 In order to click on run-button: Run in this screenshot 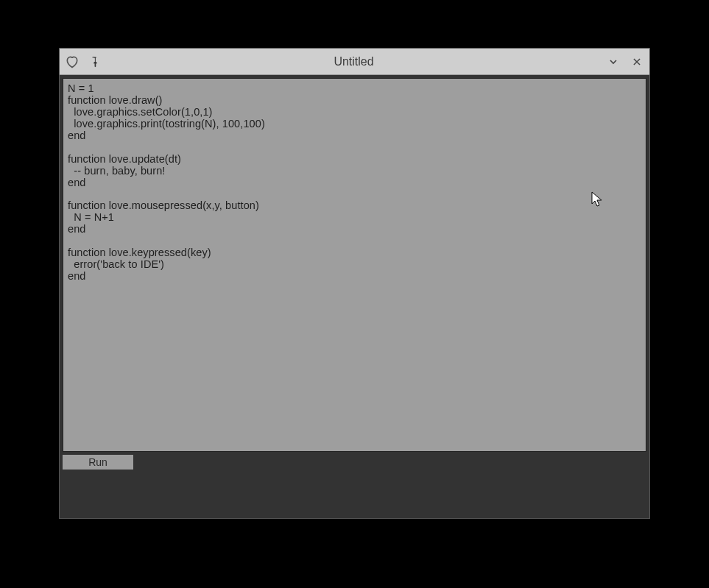, I will do `click(98, 462)`.